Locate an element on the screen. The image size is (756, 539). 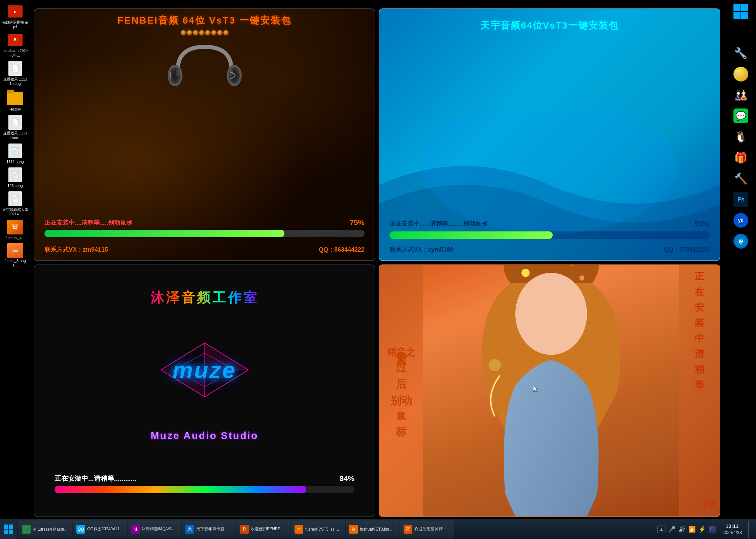
live2-label: 直播效果 11111.son... is located at coordinates (15, 135).